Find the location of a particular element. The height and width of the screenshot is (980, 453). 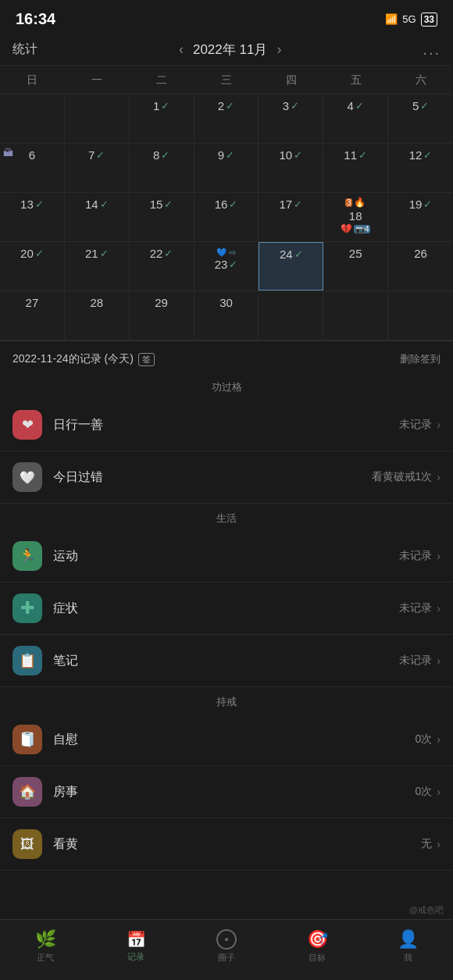

cal-cell-13: 13✓ is located at coordinates (33, 217).